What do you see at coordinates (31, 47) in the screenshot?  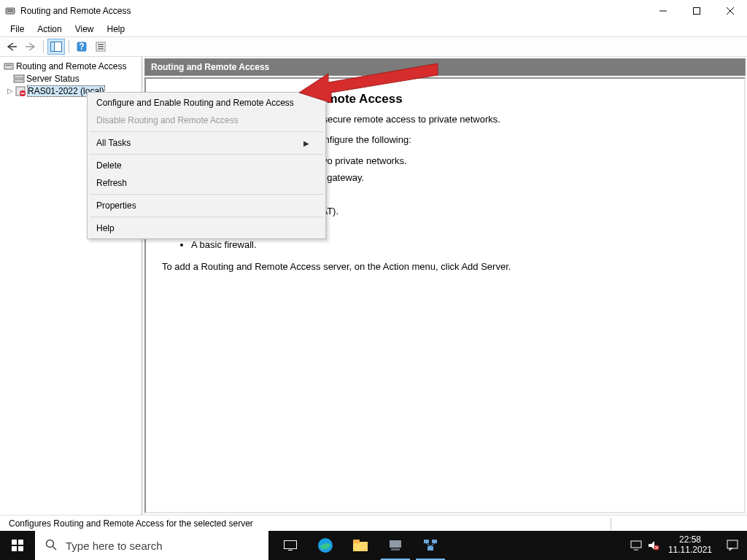 I see `forward-button` at bounding box center [31, 47].